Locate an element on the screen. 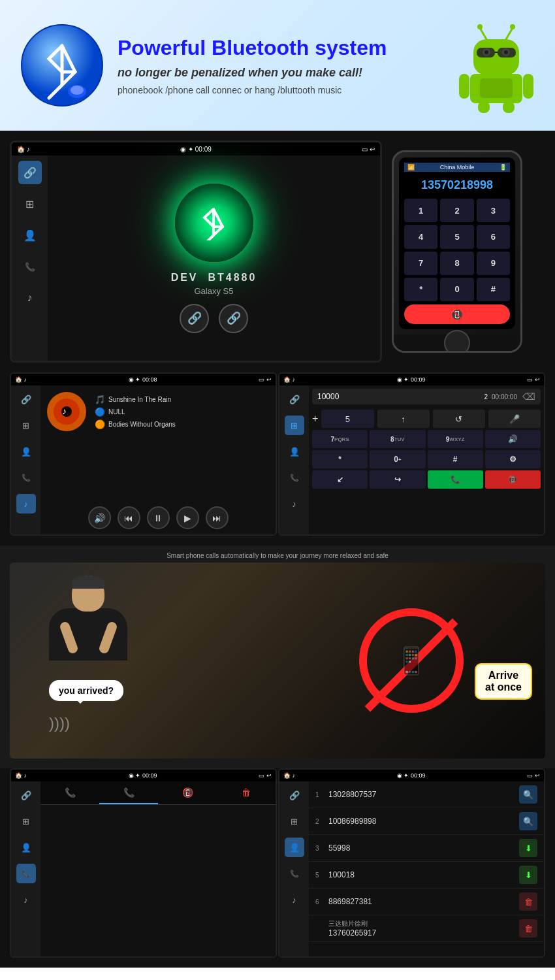 The image size is (555, 980). dp-7: 7PQRS is located at coordinates (340, 439).